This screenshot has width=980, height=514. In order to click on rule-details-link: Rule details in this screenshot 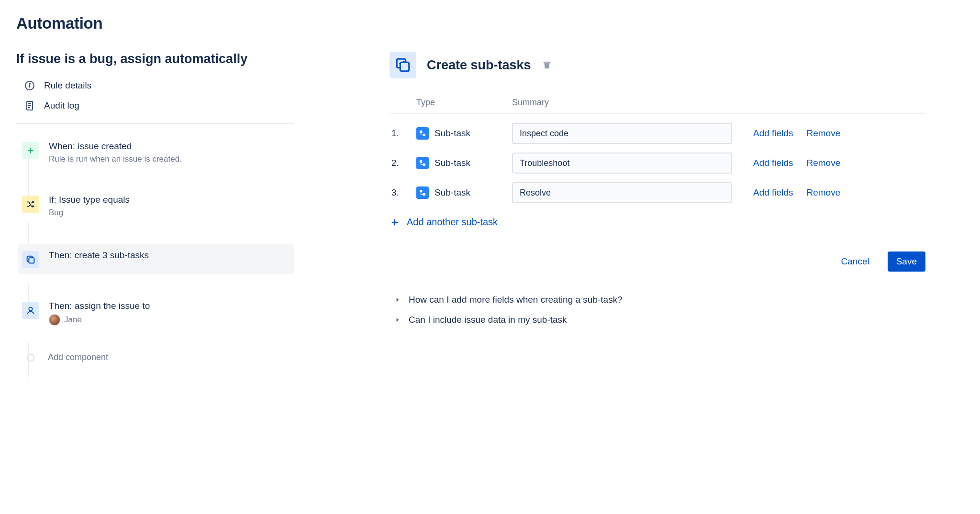, I will do `click(155, 86)`.